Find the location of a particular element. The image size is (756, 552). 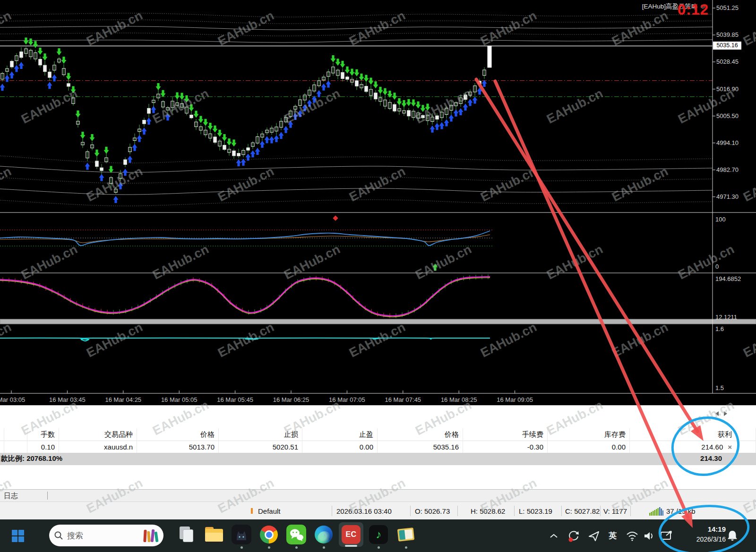

col-symbol: 交易品种 is located at coordinates (98, 434).